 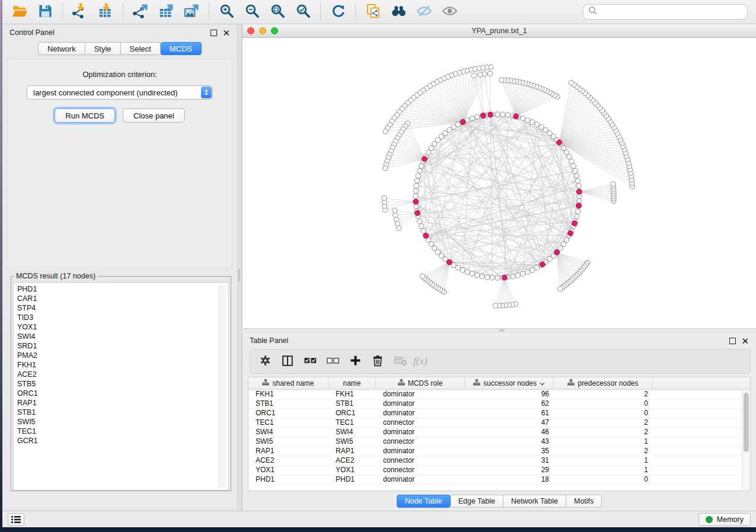 What do you see at coordinates (121, 386) in the screenshot?
I see `mcds-result-list: PHD1CAR1STP4TID3YOX1SWI4SRD1PMA2FKH1ACE2…` at bounding box center [121, 386].